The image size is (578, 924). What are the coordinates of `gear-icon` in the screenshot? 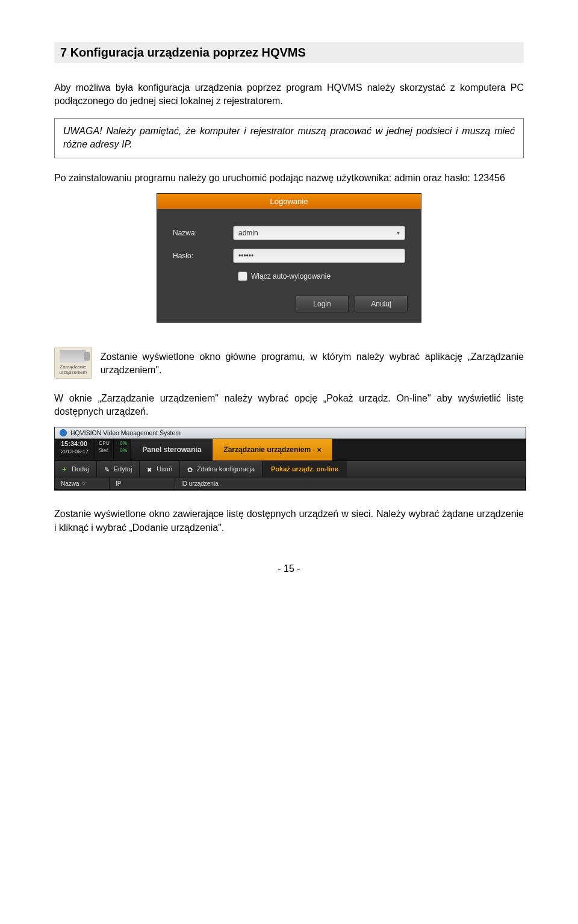 It's located at (190, 470).